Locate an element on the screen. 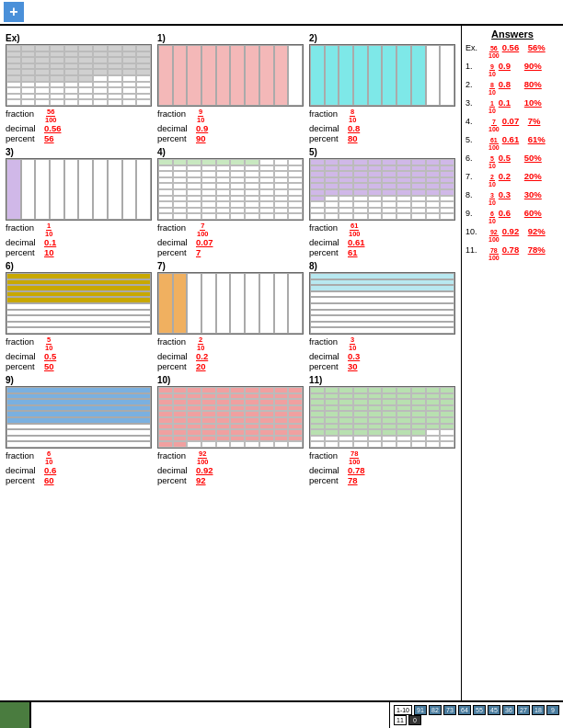  footer-stats: 1-10 91 82 73 64 55 45 36 27 18 9 11 0 is located at coordinates (477, 715).